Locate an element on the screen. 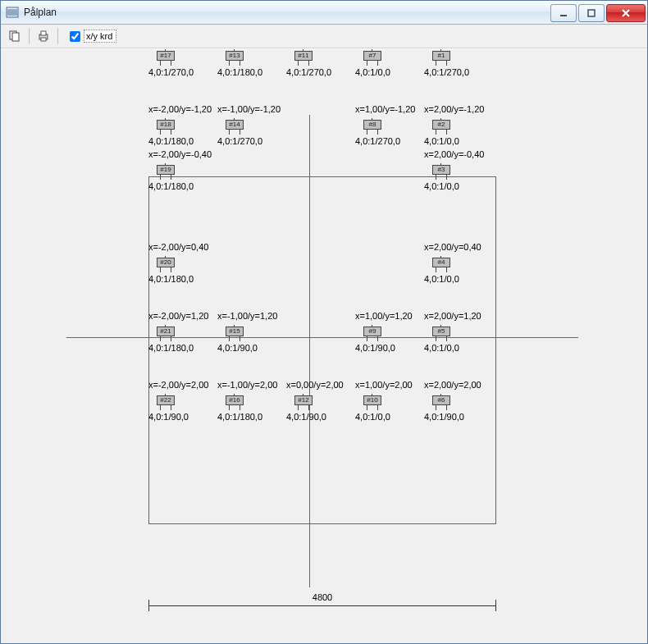 This screenshot has width=648, height=644. pile-marker: x=-2,00/y=-1,20#184,0:1/180,0 is located at coordinates (183, 126).